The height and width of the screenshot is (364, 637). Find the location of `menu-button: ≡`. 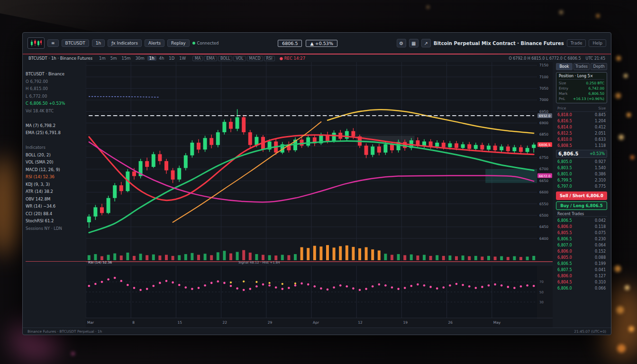

menu-button: ≡ is located at coordinates (53, 43).